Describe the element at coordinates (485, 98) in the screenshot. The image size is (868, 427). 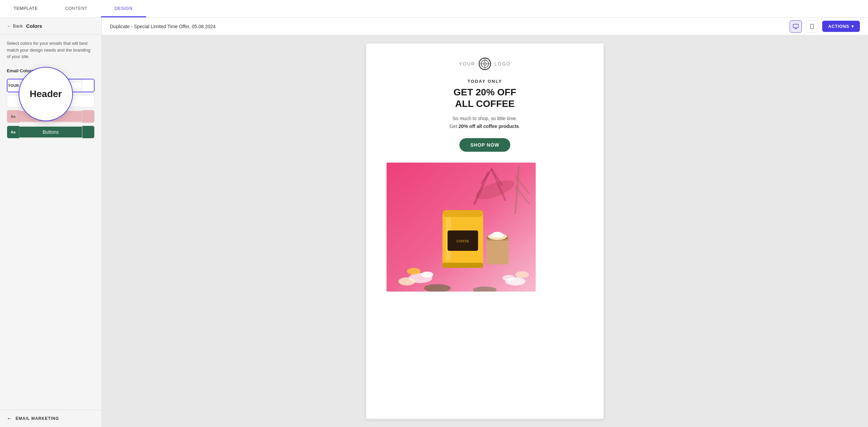
I see `email-headline: GET 20% OFF ALL COFFEE` at that location.